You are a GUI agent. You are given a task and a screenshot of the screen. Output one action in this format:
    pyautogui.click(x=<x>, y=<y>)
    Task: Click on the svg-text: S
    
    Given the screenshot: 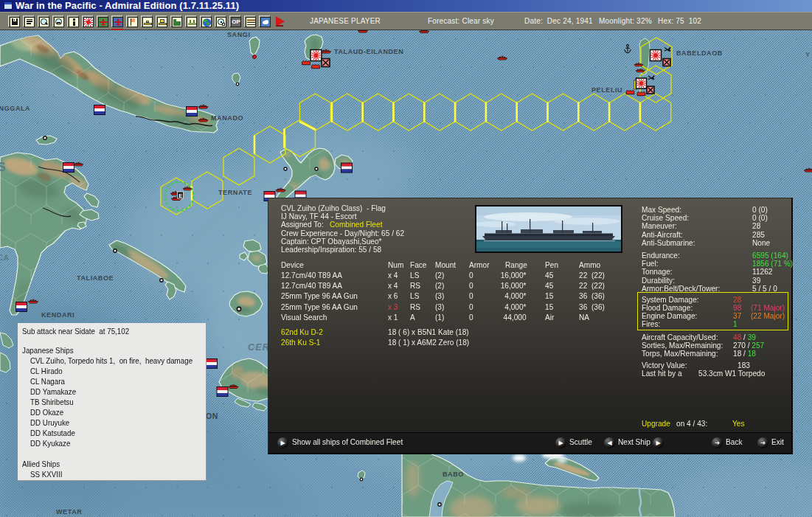 What is the action you would take?
    pyautogui.click(x=3, y=167)
    